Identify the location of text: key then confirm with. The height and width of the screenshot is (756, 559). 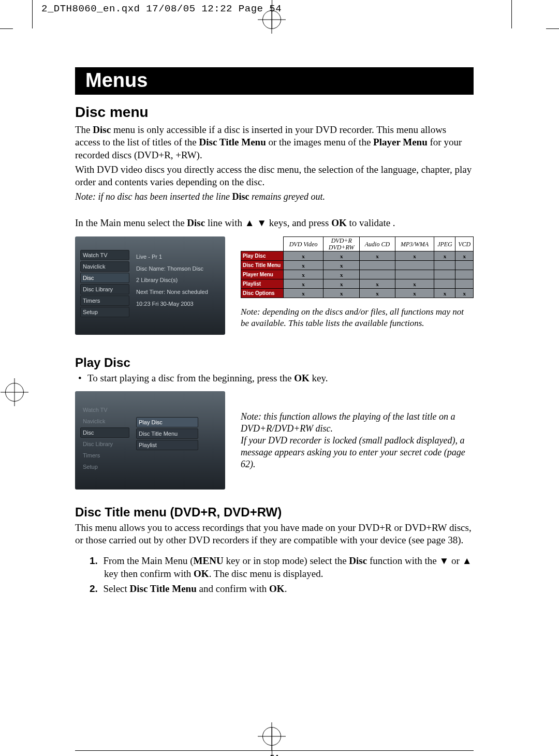
(149, 573).